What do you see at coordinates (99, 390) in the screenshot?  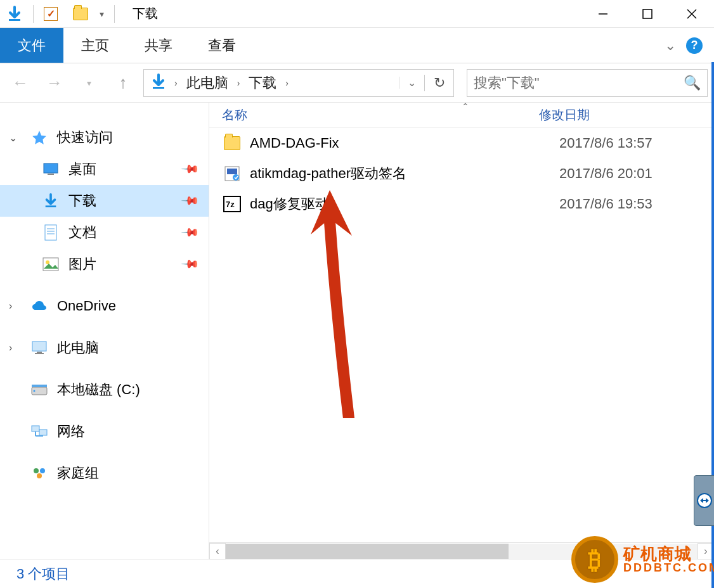 I see `sidebar-item-label: 本地磁盘 (C:)` at bounding box center [99, 390].